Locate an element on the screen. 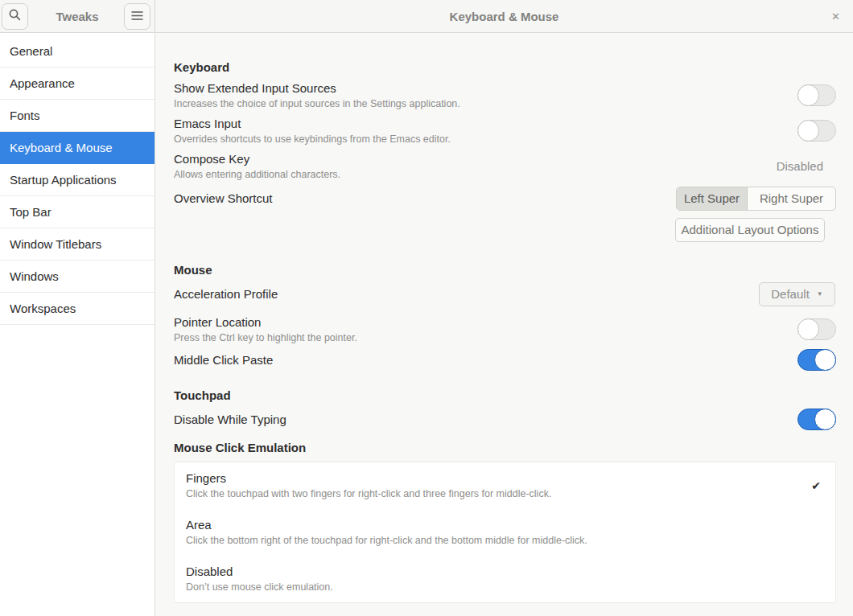 This screenshot has width=853, height=616. compose-key-value: Disabled is located at coordinates (800, 166).